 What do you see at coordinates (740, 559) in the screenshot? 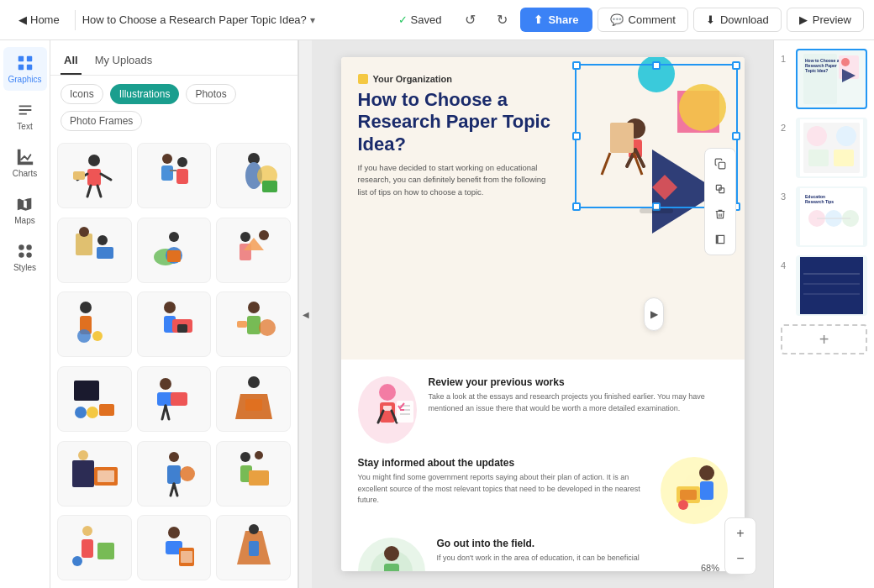
I see `zoom-out-button: −` at bounding box center [740, 559].